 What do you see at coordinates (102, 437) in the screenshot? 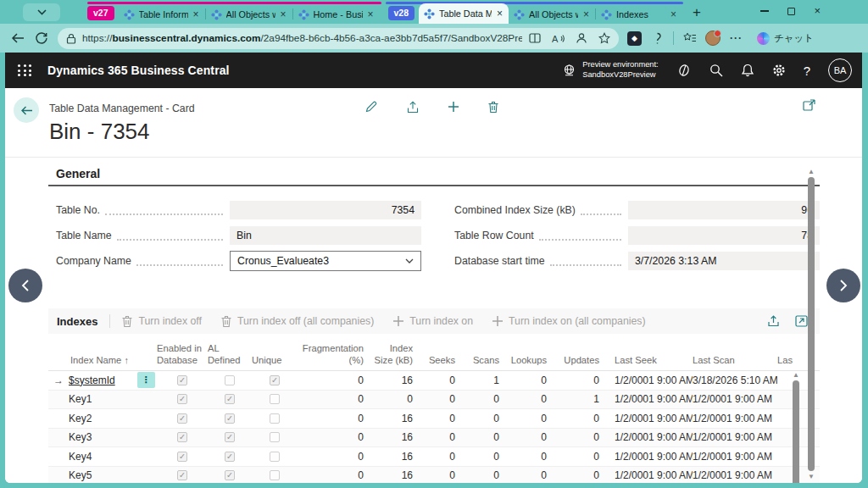
I see `index-name-cell: Key3` at bounding box center [102, 437].